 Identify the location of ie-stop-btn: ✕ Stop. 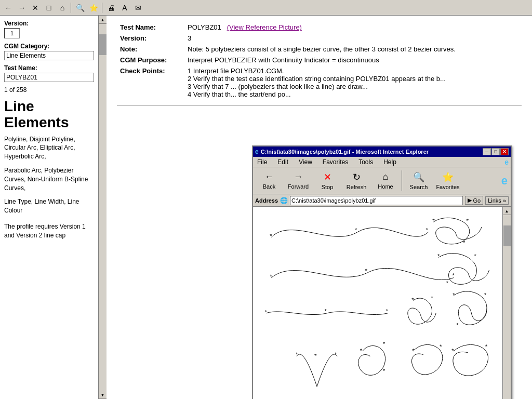
(327, 181).